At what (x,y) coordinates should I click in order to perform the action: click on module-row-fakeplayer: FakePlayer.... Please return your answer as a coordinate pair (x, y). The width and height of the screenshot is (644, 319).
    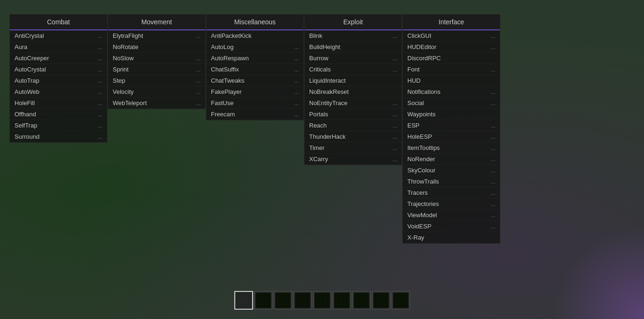
    Looking at the image, I should click on (255, 92).